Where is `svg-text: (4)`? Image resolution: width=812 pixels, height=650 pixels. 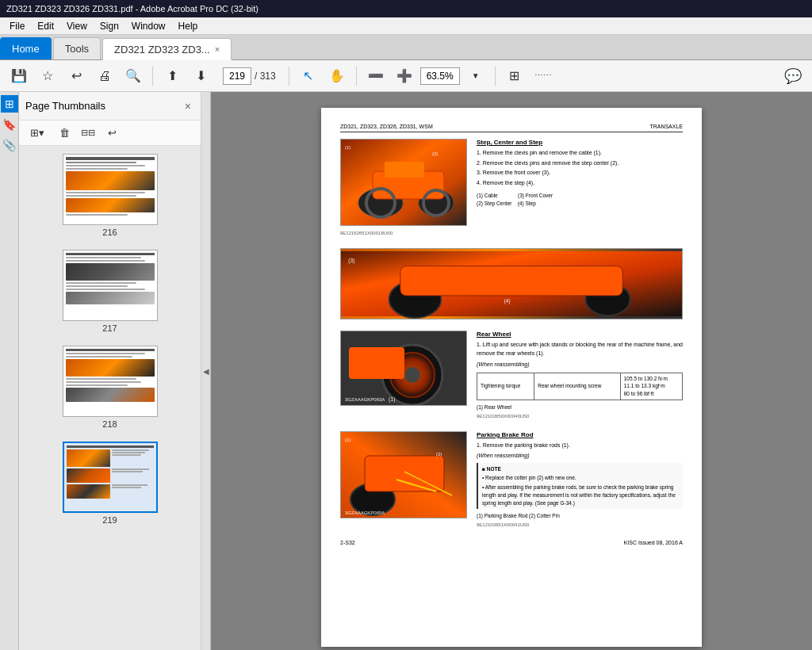 svg-text: (4) is located at coordinates (508, 301).